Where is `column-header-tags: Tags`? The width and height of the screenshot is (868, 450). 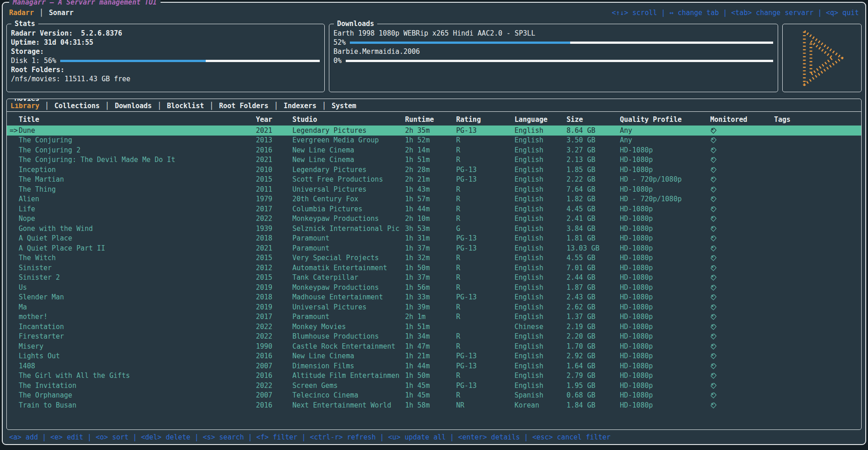
column-header-tags: Tags is located at coordinates (817, 120).